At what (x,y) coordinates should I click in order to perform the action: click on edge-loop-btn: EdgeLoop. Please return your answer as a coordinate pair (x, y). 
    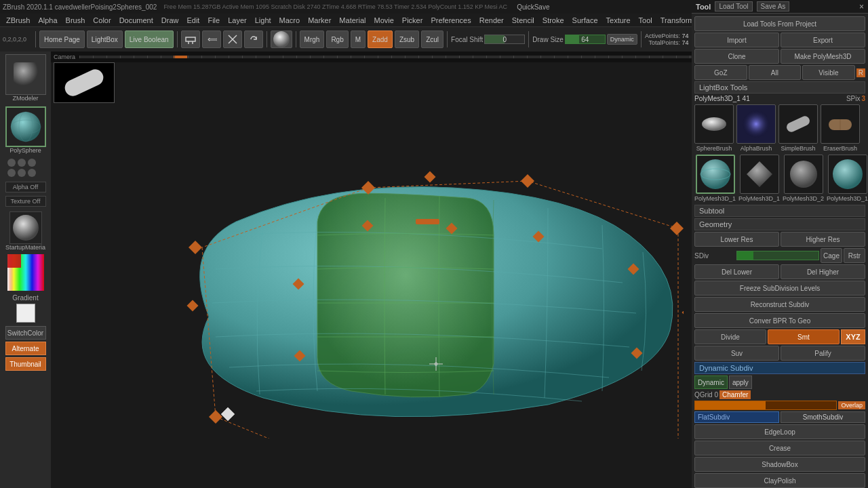
    Looking at the image, I should click on (780, 432).